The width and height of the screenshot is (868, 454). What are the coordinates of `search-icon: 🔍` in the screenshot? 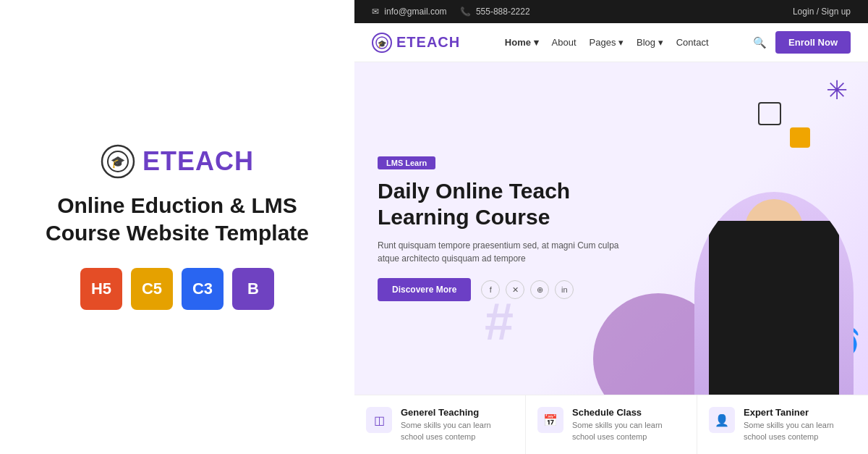 It's located at (760, 43).